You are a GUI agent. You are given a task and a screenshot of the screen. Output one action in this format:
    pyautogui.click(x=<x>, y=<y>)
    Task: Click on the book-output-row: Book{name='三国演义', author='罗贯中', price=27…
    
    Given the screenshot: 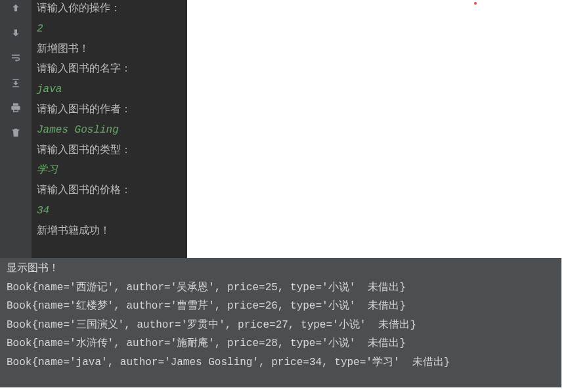 What is the action you would take?
    pyautogui.click(x=281, y=326)
    